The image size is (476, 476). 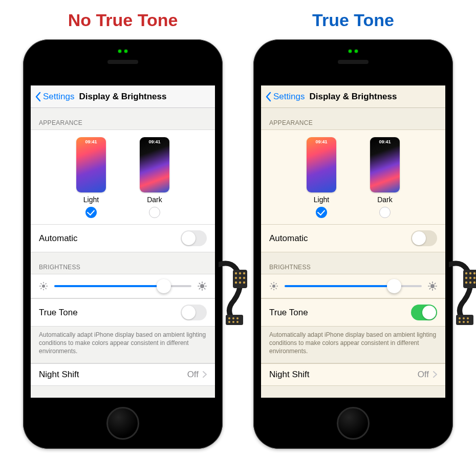 What do you see at coordinates (234, 293) in the screenshot?
I see `flex-cable-left` at bounding box center [234, 293].